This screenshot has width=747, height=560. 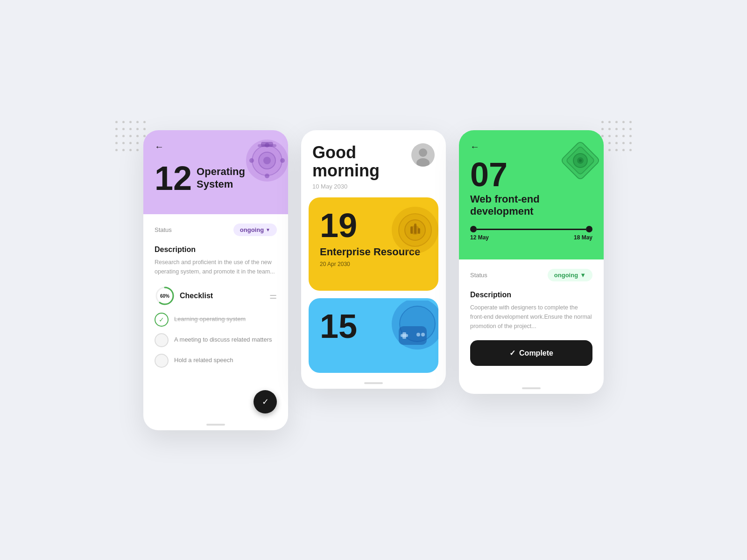 What do you see at coordinates (273, 296) in the screenshot?
I see `filter-icon: ⚌` at bounding box center [273, 296].